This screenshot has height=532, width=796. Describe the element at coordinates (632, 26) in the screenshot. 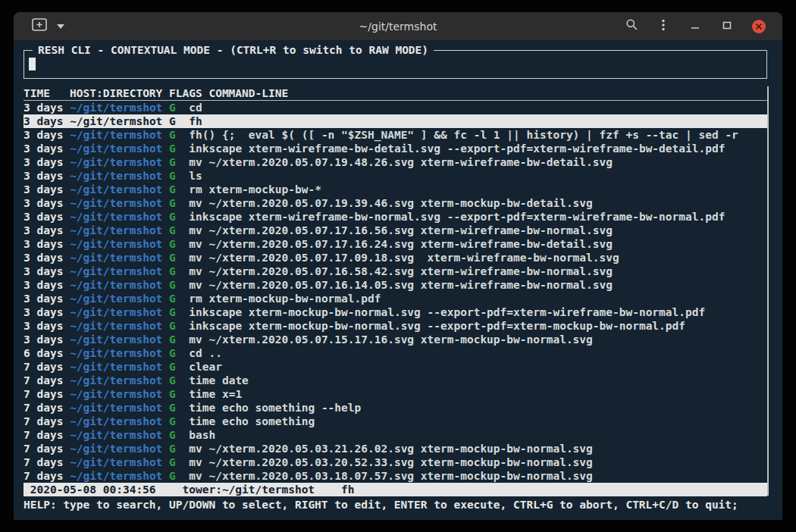

I see `search-icon` at that location.